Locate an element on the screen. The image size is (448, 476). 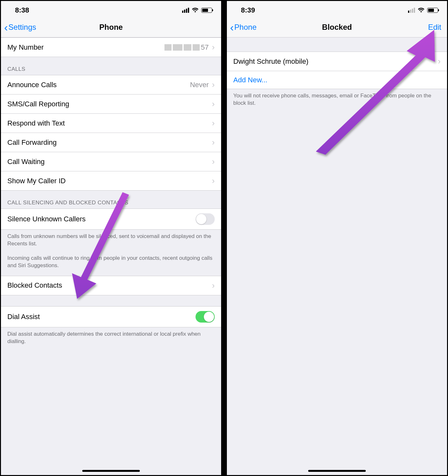
silencing-section-header: CALL SILENCING AND BLOCKED CONTACTS is located at coordinates (111, 200).